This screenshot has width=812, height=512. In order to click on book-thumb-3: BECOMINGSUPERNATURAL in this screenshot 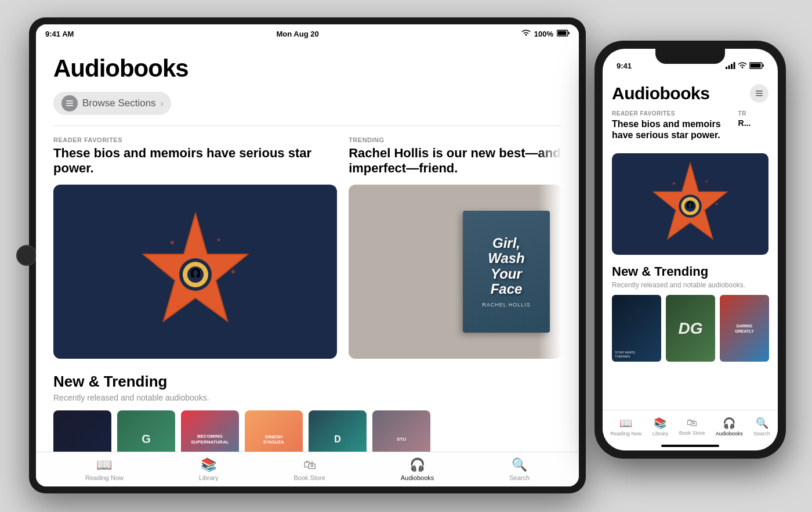, I will do `click(210, 431)`.